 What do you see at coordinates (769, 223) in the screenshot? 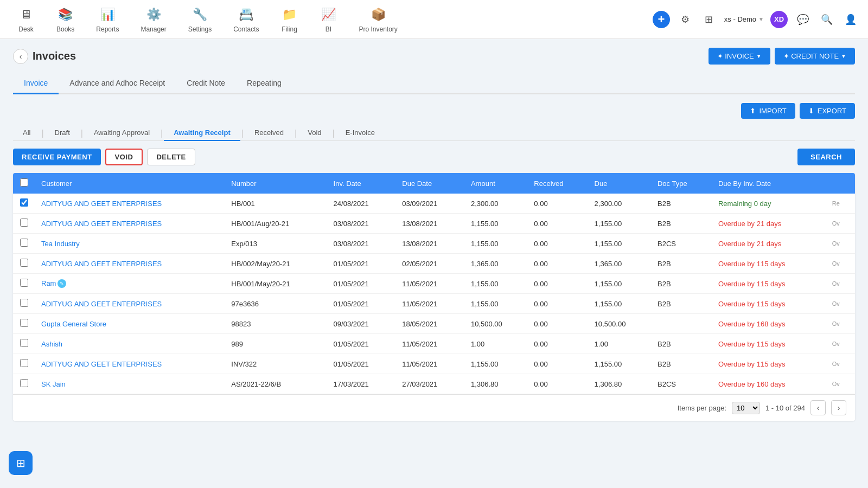
I see `row-due-by: Overdue by 21 days` at bounding box center [769, 223].